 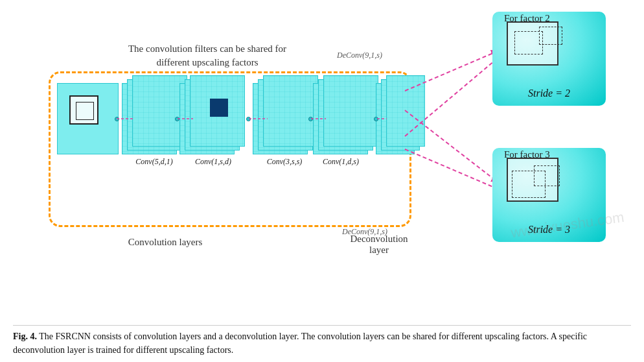 I want to click on factor3-box: Stride = 3, so click(x=549, y=195).